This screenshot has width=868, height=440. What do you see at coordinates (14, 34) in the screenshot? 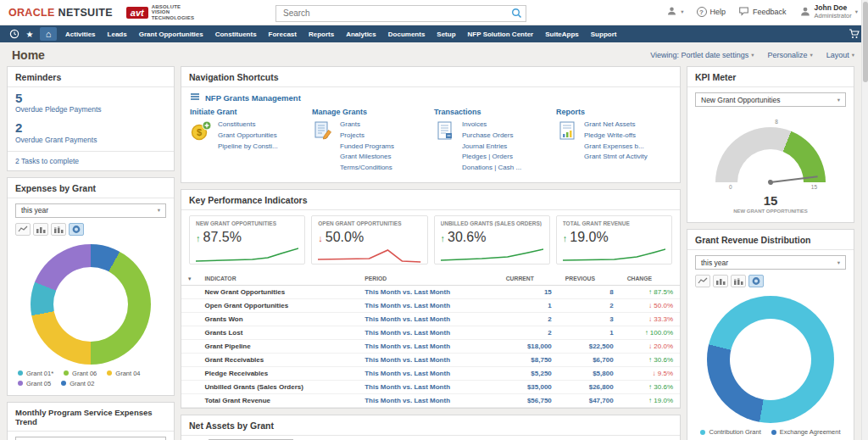
I see `recent-records-icon` at bounding box center [14, 34].